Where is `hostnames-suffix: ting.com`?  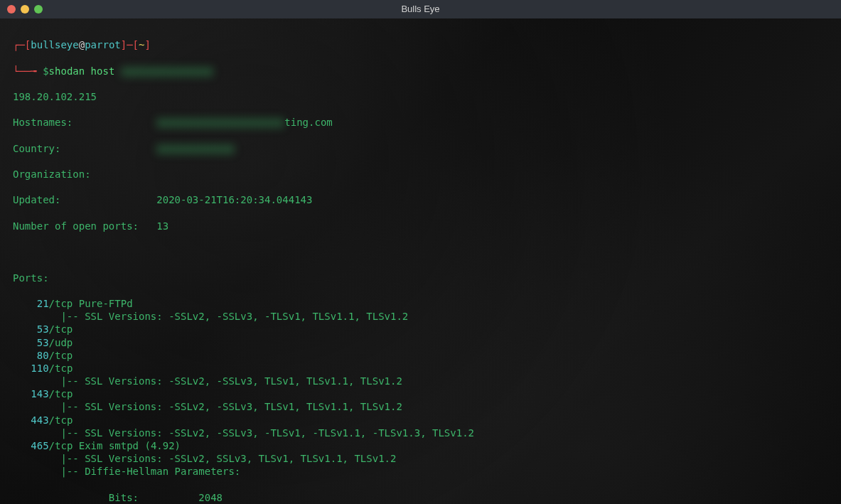
hostnames-suffix: ting.com is located at coordinates (309, 122).